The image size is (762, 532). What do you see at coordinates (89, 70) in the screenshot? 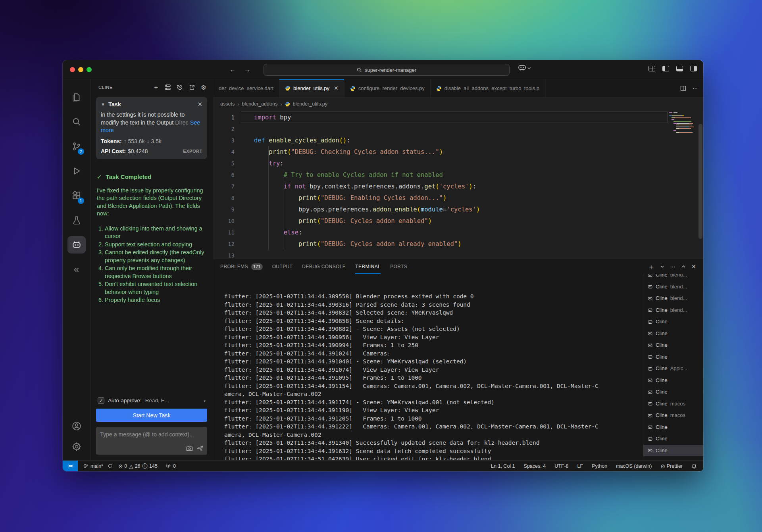
I see `maximize-window-button` at bounding box center [89, 70].